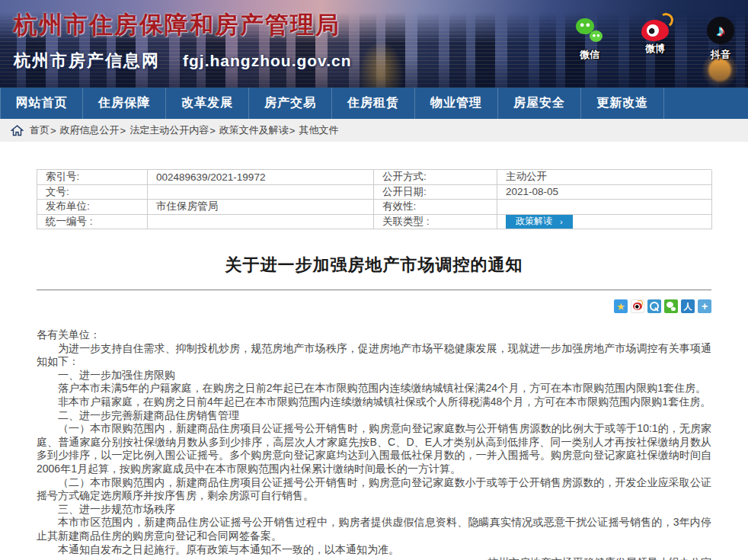 The width and height of the screenshot is (748, 560). Describe the element at coordinates (605, 207) in the screenshot. I see `meta-value-validity` at that location.